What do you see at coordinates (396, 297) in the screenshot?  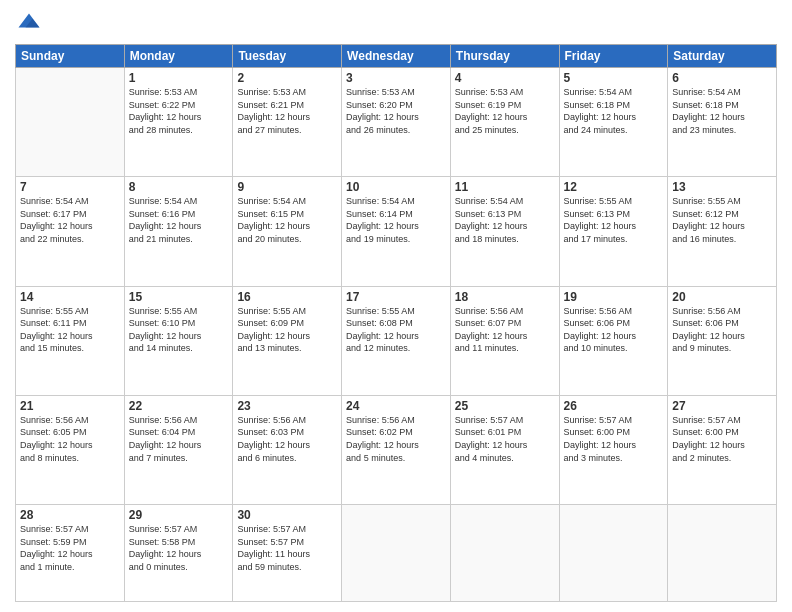 I see `day-number: 17` at bounding box center [396, 297].